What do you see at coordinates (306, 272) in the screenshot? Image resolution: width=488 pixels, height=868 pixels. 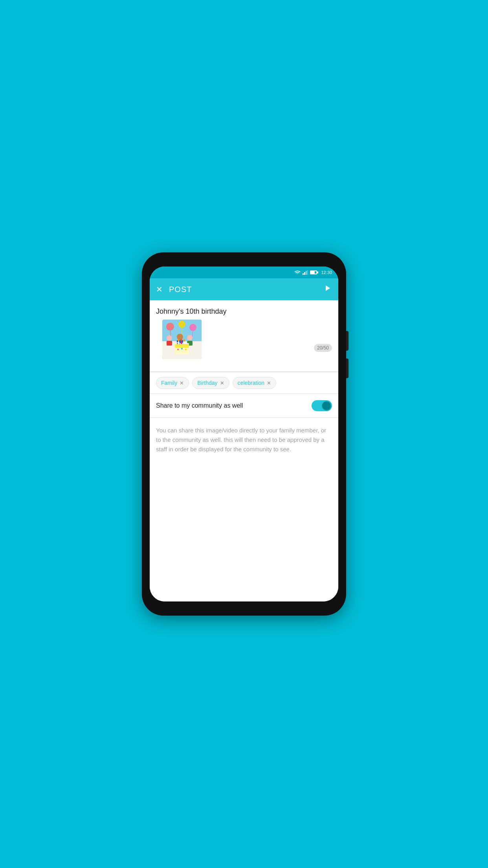 I see `status-icons` at bounding box center [306, 272].